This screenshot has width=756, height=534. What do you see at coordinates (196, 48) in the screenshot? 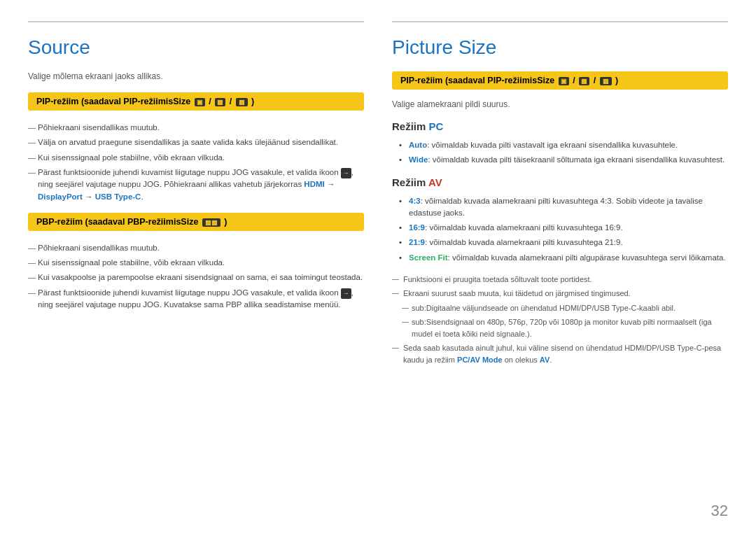
I see `source-title: Source` at bounding box center [196, 48].